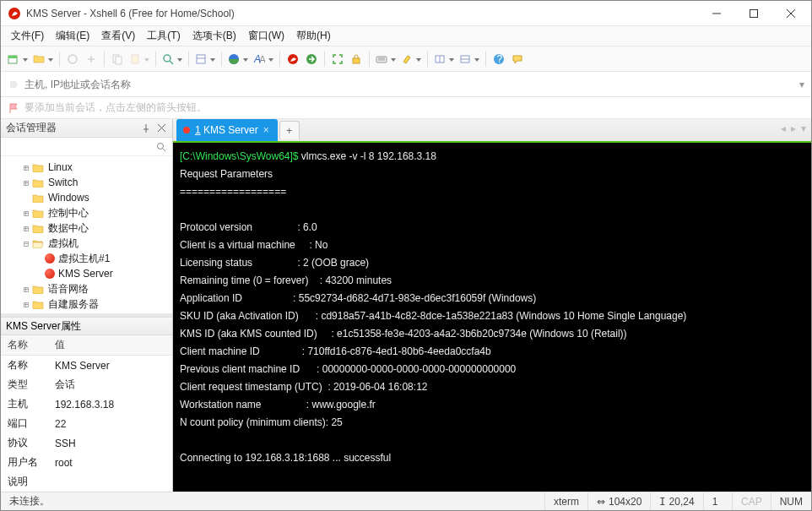 Image resolution: width=812 pixels, height=511 pixels. Describe the element at coordinates (24, 345) in the screenshot. I see `properties-col-name: 名称` at that location.